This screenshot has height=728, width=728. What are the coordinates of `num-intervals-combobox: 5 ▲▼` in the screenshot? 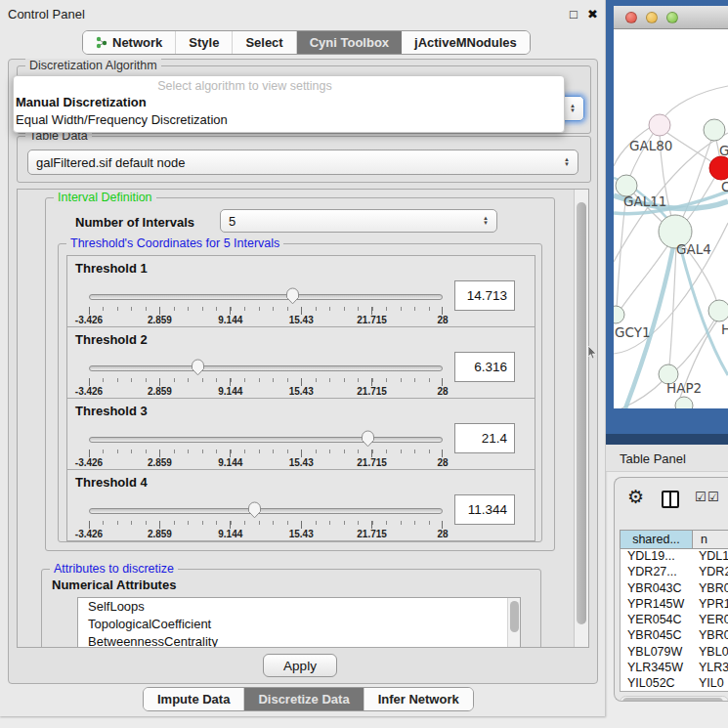 It's located at (359, 221).